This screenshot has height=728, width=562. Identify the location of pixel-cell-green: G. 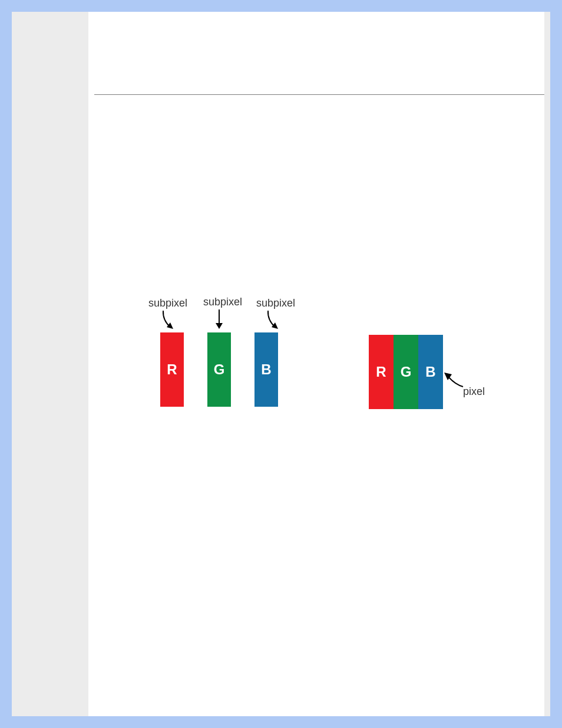
(406, 372).